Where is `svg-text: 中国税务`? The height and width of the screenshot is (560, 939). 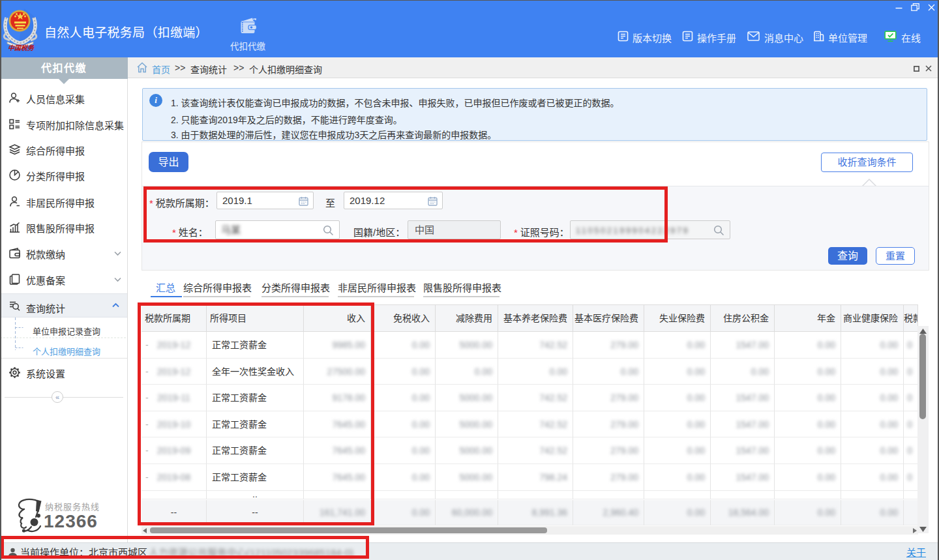
svg-text: 中国税务 is located at coordinates (22, 48).